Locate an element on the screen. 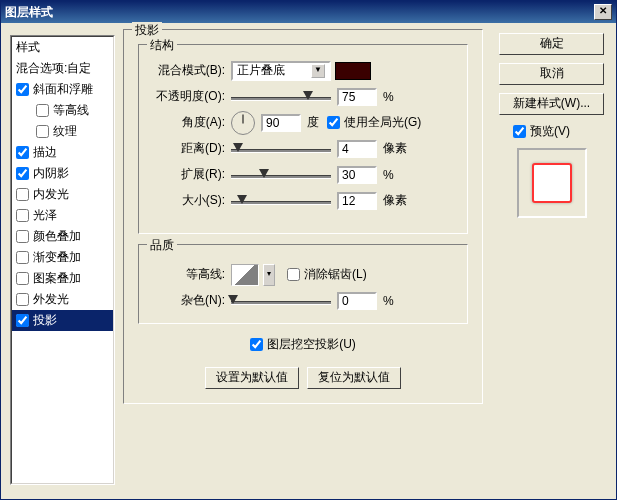 The width and height of the screenshot is (617, 500). angle-row: 角度(A): 90 度 使用全局光(G) is located at coordinates (303, 122).